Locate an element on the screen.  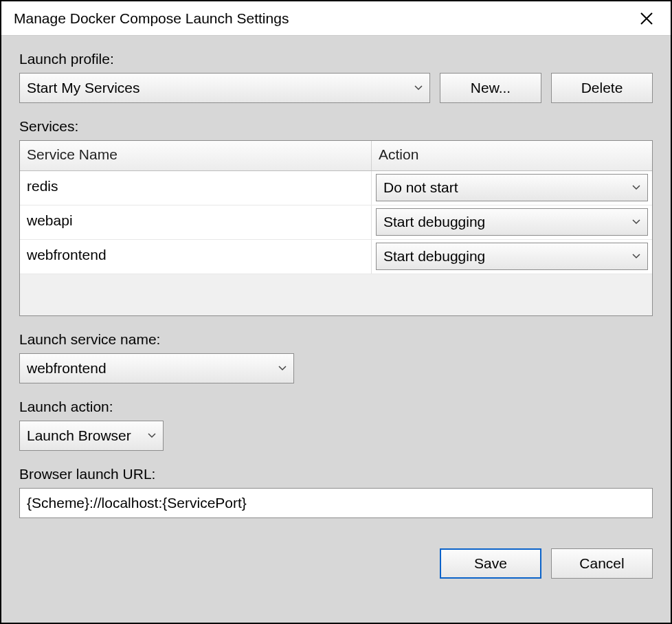
launch-service-name-label: Launch service name: is located at coordinates (336, 339).